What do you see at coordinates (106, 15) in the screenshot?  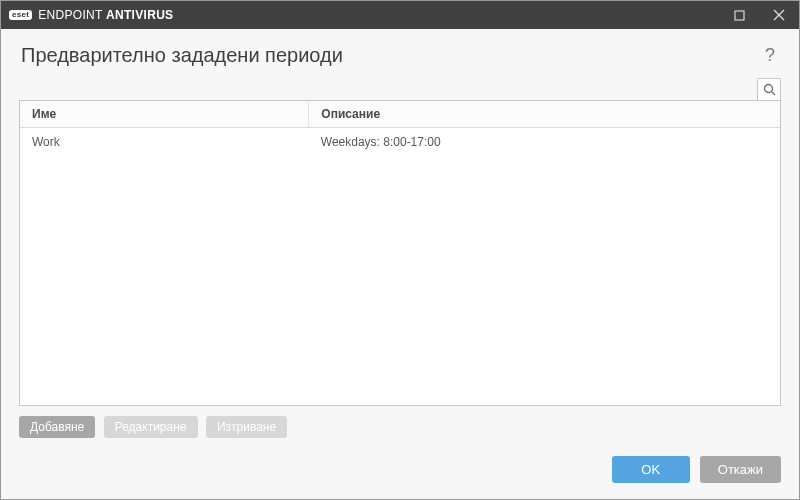 I see `product-name: ENDPOINT ANTIVIRUS` at bounding box center [106, 15].